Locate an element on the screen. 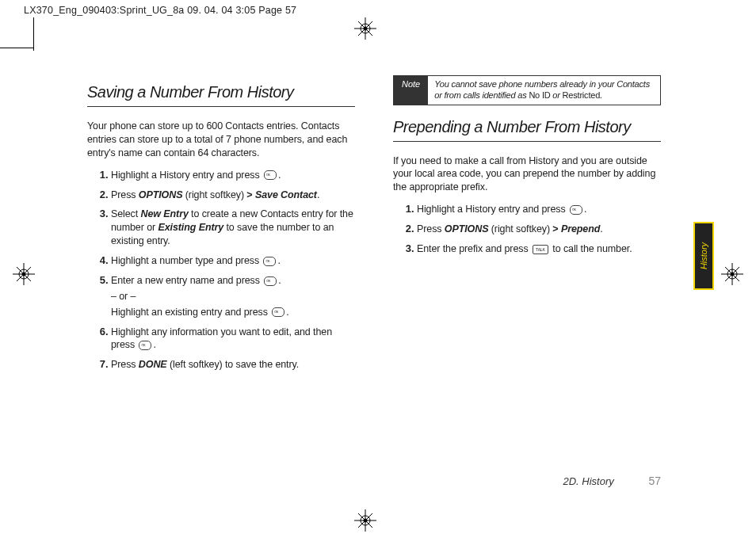 This screenshot has width=756, height=549. heading-saving: Saving a Number From History is located at coordinates (221, 92).